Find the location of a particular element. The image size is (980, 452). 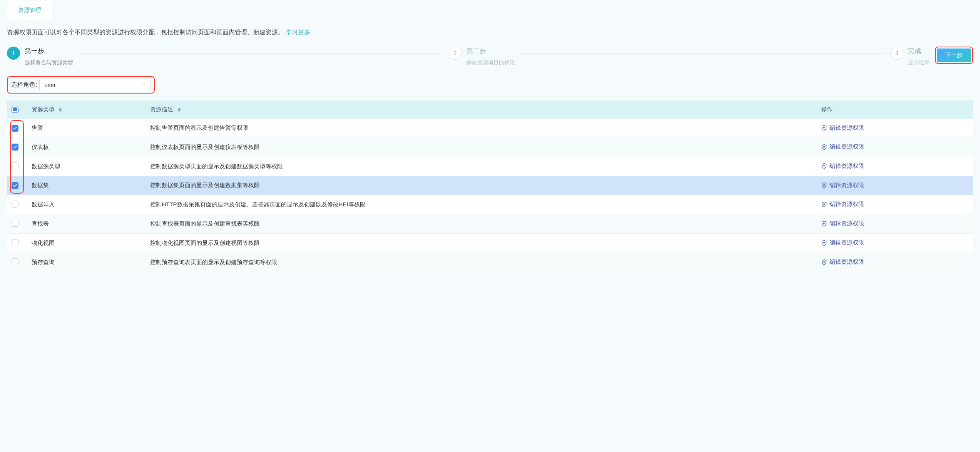

row-type: 查找表 is located at coordinates (86, 224).